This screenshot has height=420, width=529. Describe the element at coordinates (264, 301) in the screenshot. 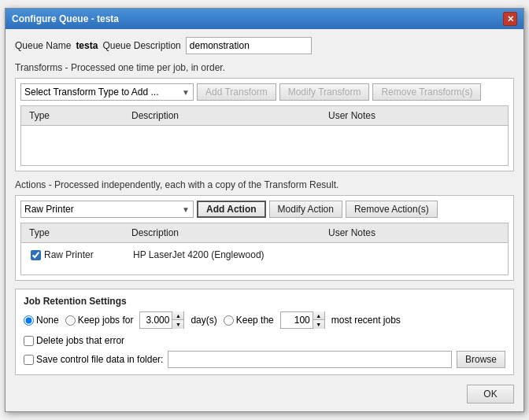

I see `job-retention-title: Job Retention Settings` at that location.